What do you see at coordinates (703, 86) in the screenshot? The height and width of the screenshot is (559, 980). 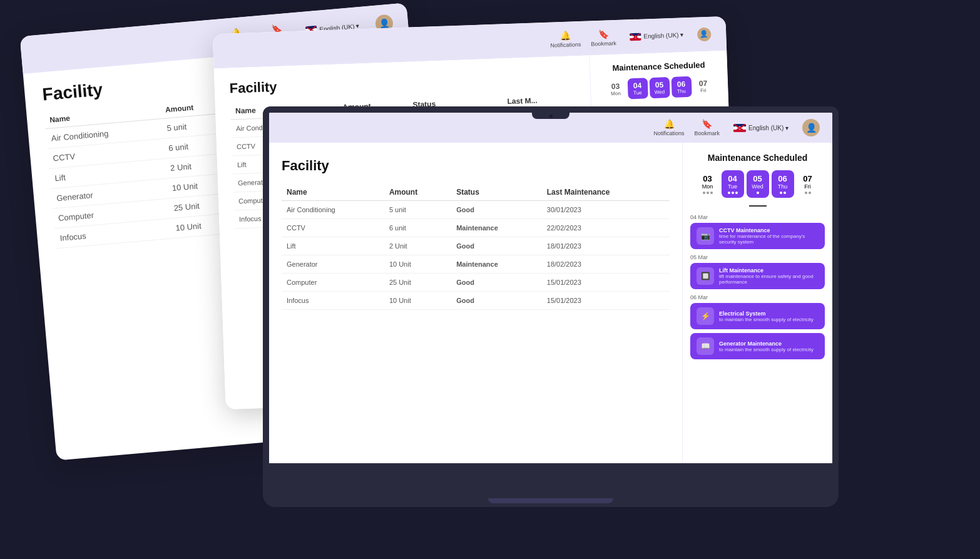 I see `bg-calendar-day-2: 07 Fri` at bounding box center [703, 86].